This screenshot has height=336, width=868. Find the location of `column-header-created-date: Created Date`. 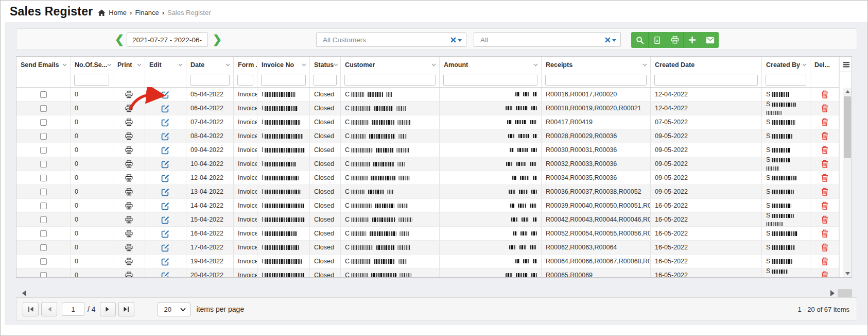

column-header-created-date: Created Date is located at coordinates (706, 65).